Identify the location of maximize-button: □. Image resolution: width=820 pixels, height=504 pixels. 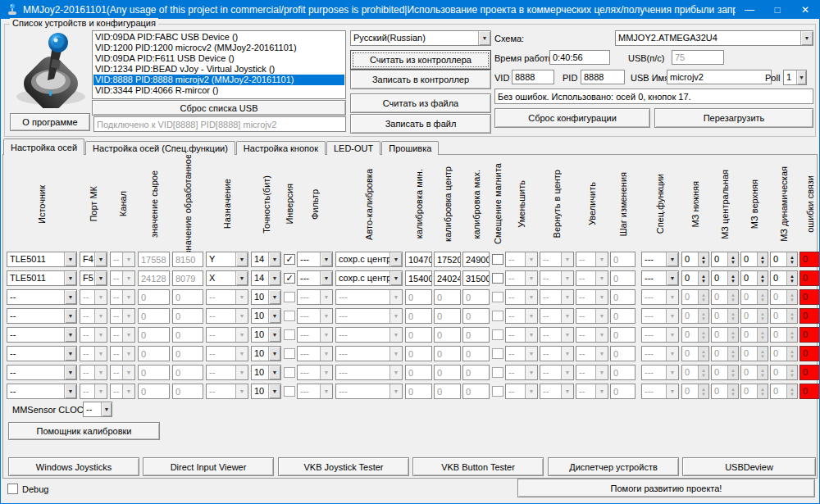
(777, 10).